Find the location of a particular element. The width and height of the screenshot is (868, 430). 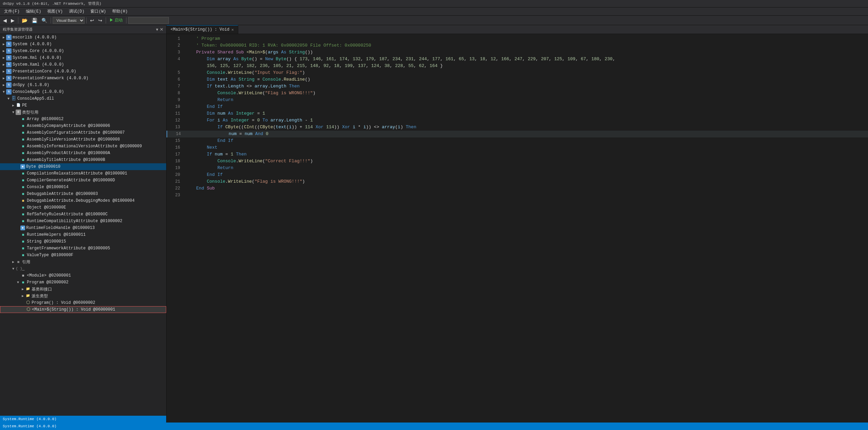

tree-item-system: ▶ N System (4.0.0.0) is located at coordinates (83, 44).